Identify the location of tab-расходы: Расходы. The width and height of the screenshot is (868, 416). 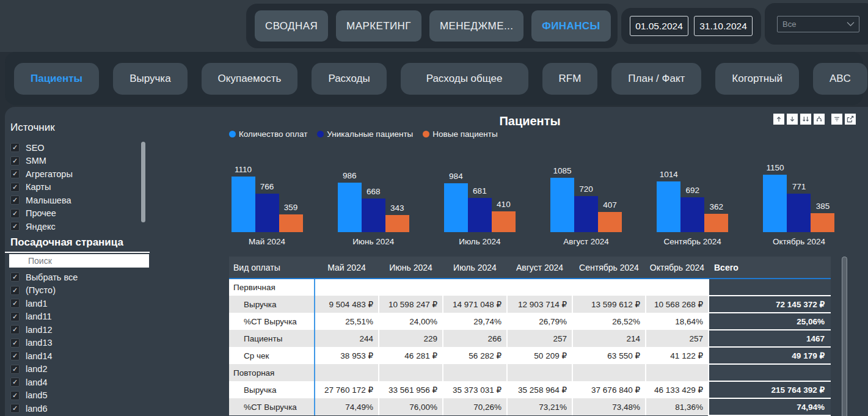
(349, 79).